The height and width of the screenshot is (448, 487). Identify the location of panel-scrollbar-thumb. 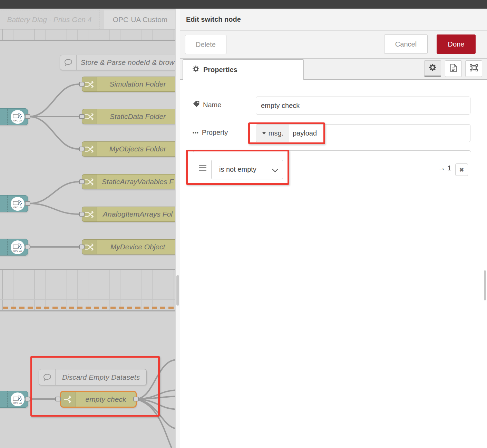
(485, 286).